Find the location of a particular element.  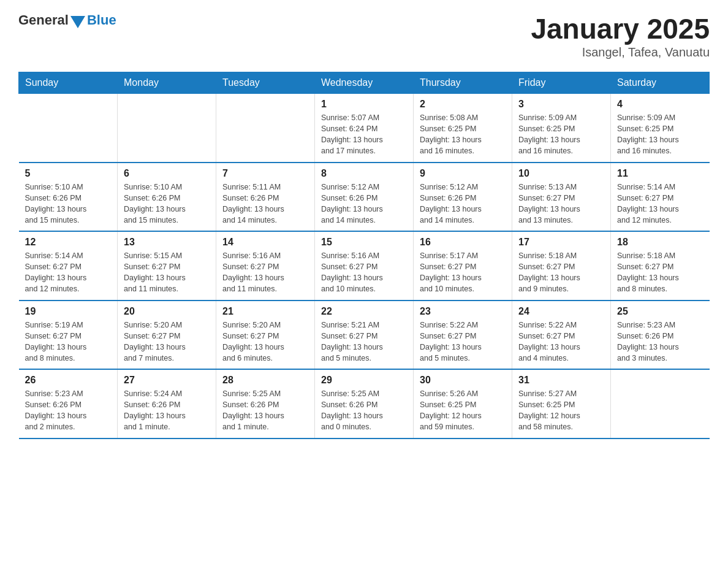

location-subtitle: Isangel, Tafea, Vanuatu is located at coordinates (620, 53).